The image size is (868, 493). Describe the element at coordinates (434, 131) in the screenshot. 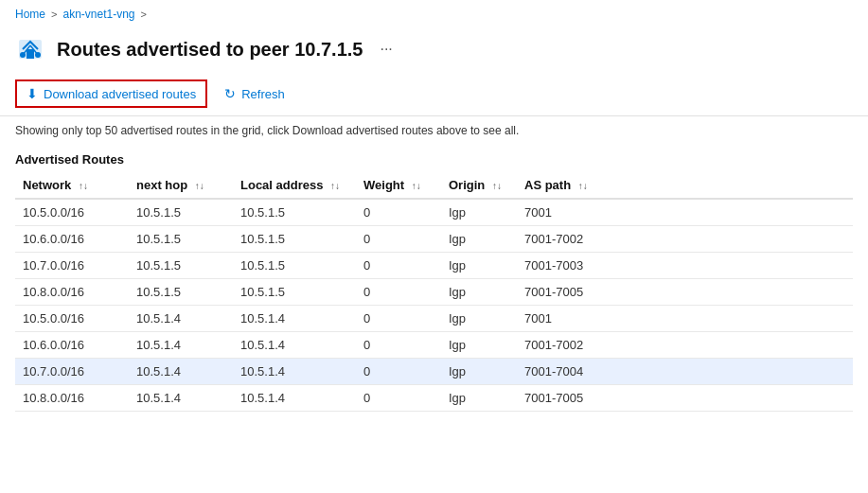

I see `info-text: Showing only top 50 advertised routes in…` at that location.